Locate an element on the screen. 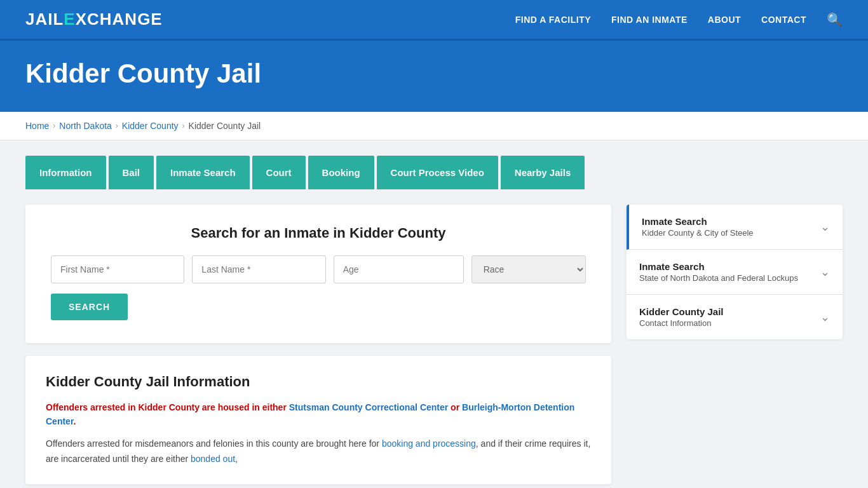 The height and width of the screenshot is (488, 868). tab-court-process-video: Court Process Video is located at coordinates (437, 173).